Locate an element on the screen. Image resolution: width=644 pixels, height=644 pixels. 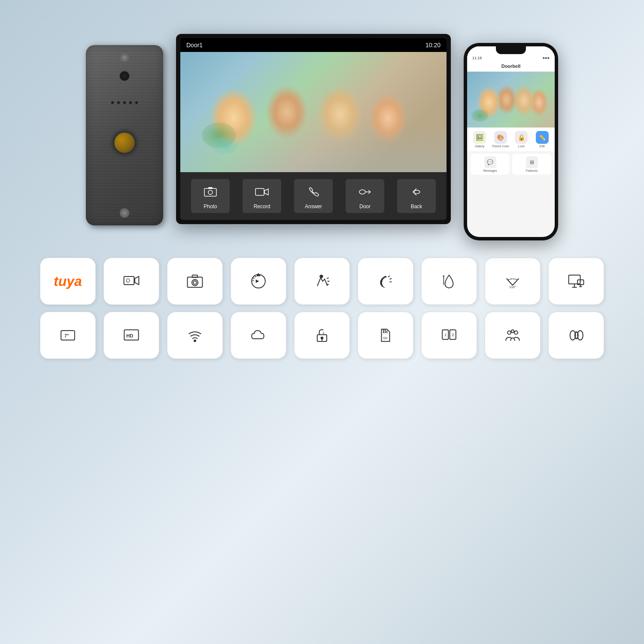
feature-motion is located at coordinates (322, 281).